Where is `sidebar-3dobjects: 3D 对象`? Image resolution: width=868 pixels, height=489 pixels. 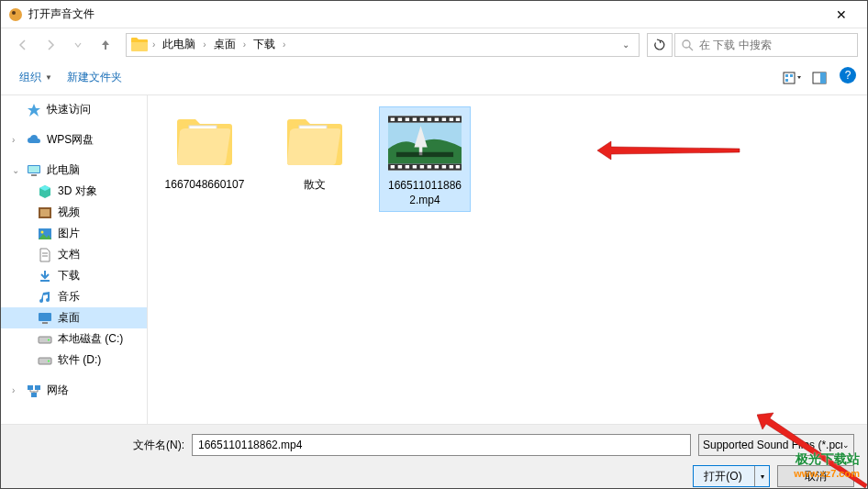 sidebar-3dobjects: 3D 对象 is located at coordinates (73, 191).